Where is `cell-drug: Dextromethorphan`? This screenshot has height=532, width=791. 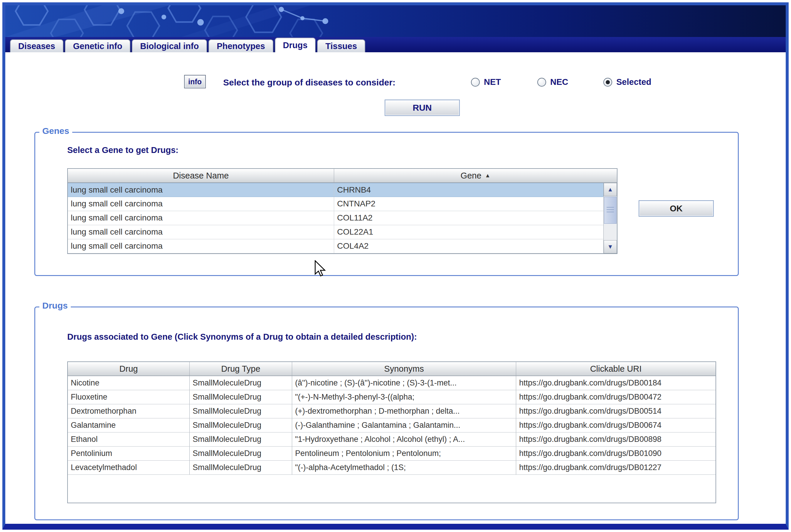
cell-drug: Dextromethorphan is located at coordinates (129, 411).